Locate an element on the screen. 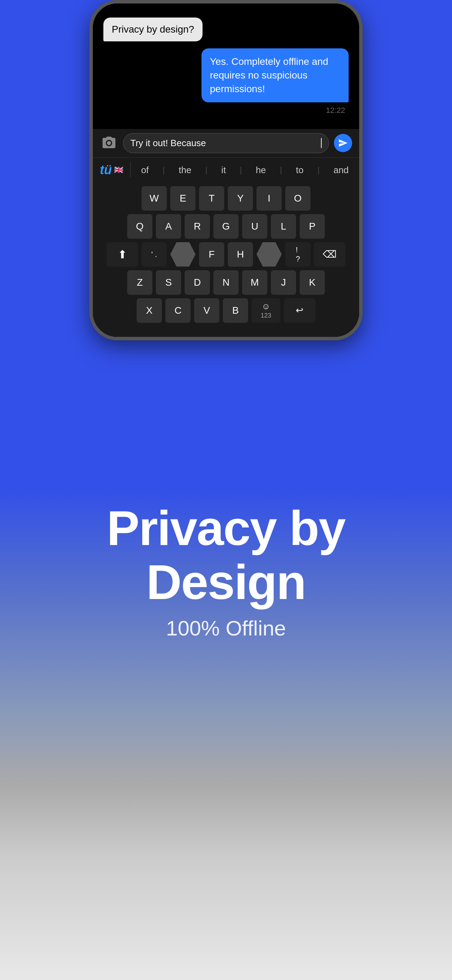 This screenshot has height=980, width=452. key-g: G is located at coordinates (226, 226).